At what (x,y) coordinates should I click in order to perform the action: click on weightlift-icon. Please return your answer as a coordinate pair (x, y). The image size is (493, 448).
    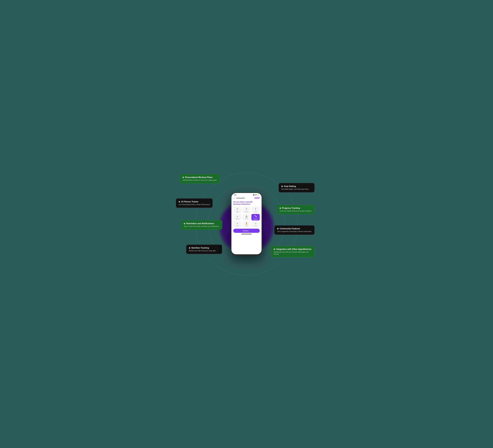
    Looking at the image, I should click on (256, 217).